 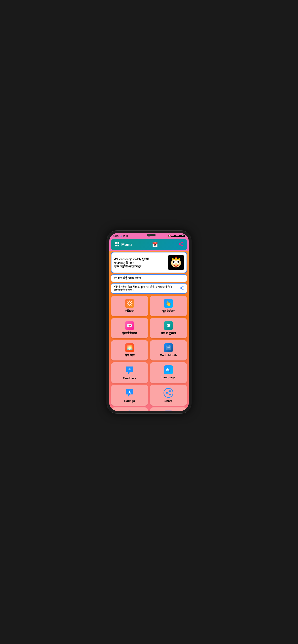 I want to click on status-right: 🔇 ▂▄█ ▂▄█ 10, so click(x=176, y=236).